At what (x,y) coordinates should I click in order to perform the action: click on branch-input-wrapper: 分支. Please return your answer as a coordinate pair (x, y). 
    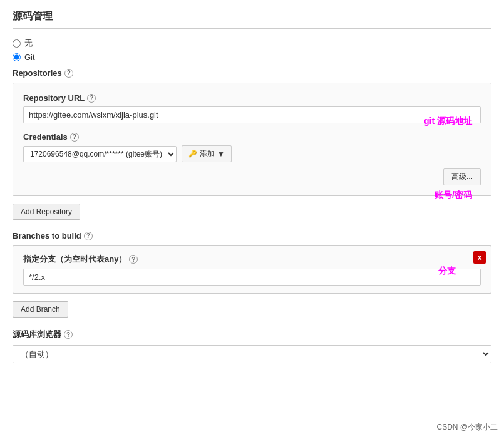
    Looking at the image, I should click on (252, 277).